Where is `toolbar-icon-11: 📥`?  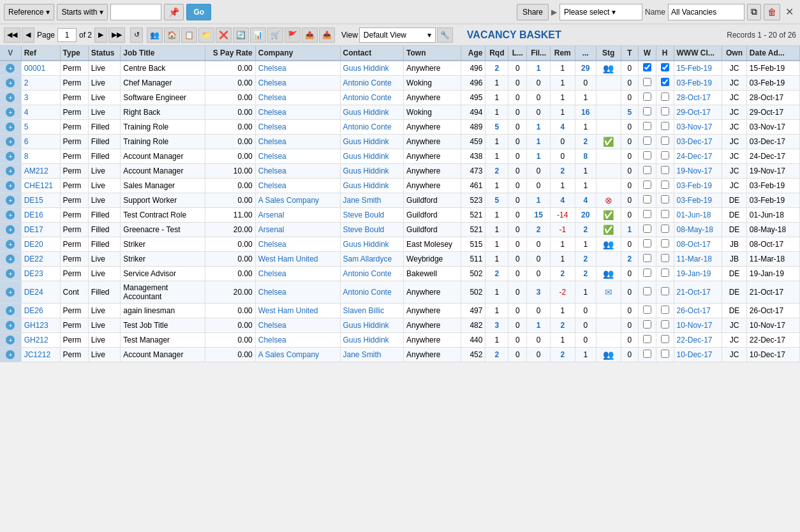
toolbar-icon-11: 📥 is located at coordinates (327, 35).